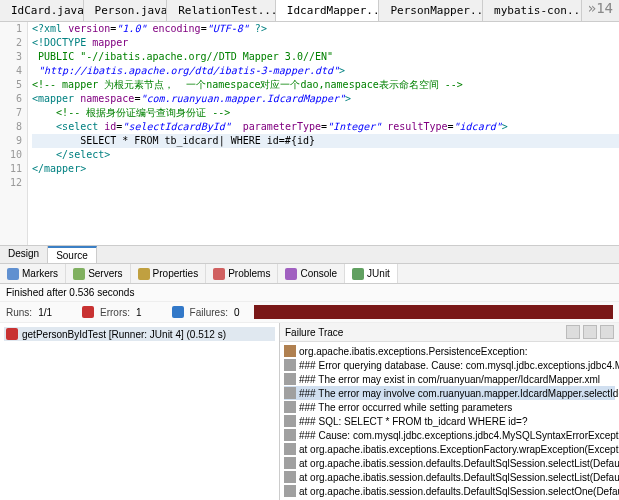 Image resolution: width=619 pixels, height=500 pixels. I want to click on trace-line: ### The error occurred while setting par…, so click(450, 407).